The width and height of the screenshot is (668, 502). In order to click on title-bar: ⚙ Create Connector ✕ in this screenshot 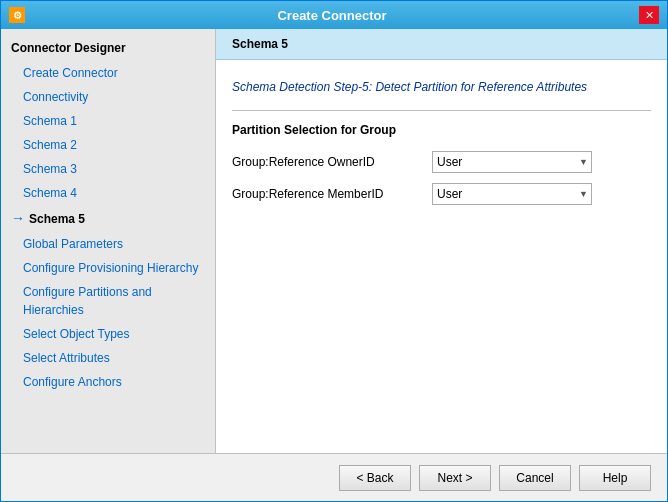, I will do `click(334, 15)`.